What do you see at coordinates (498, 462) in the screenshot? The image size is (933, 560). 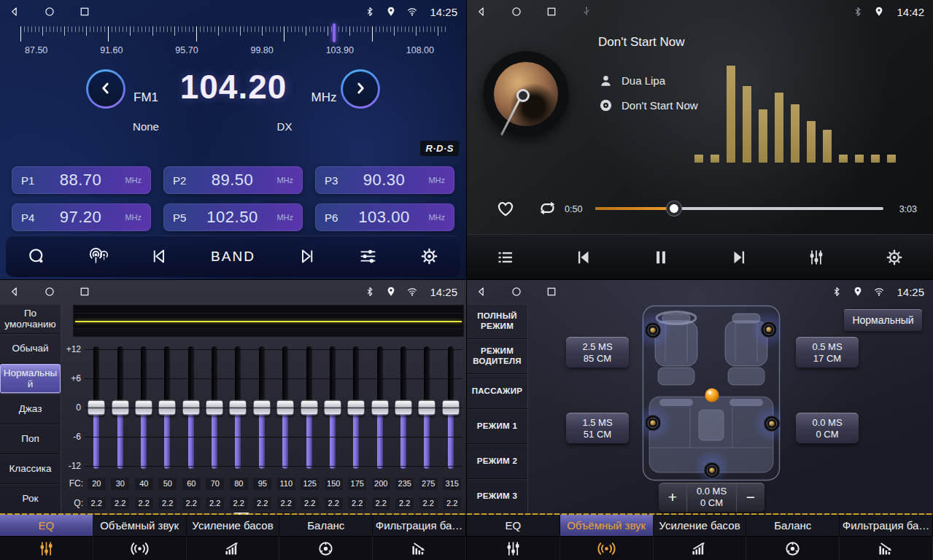 I see `stage-mode-item-5: РЕЖИМ 2` at bounding box center [498, 462].